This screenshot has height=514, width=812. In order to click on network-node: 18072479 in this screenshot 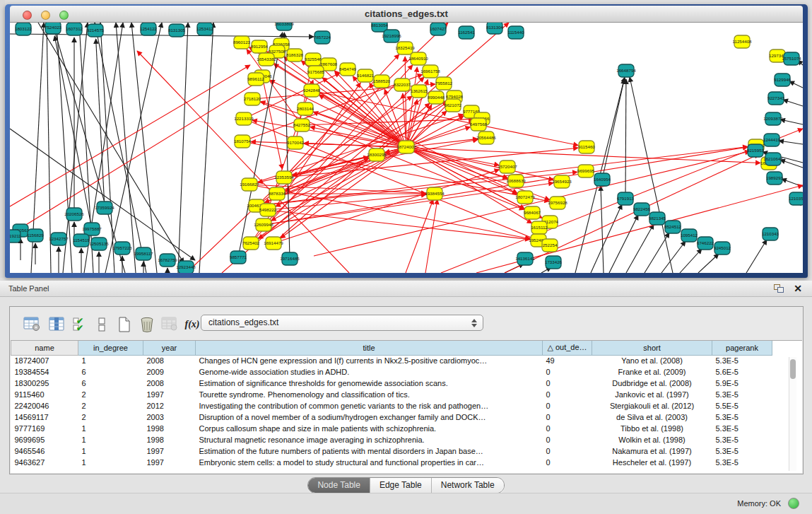, I will do `click(525, 197)`.